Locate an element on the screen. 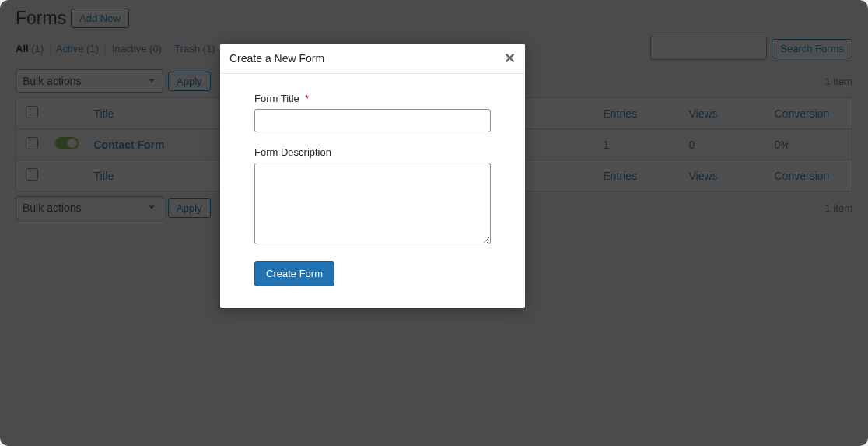 This screenshot has height=446, width=868. form-description-label: Form Description is located at coordinates (373, 153).